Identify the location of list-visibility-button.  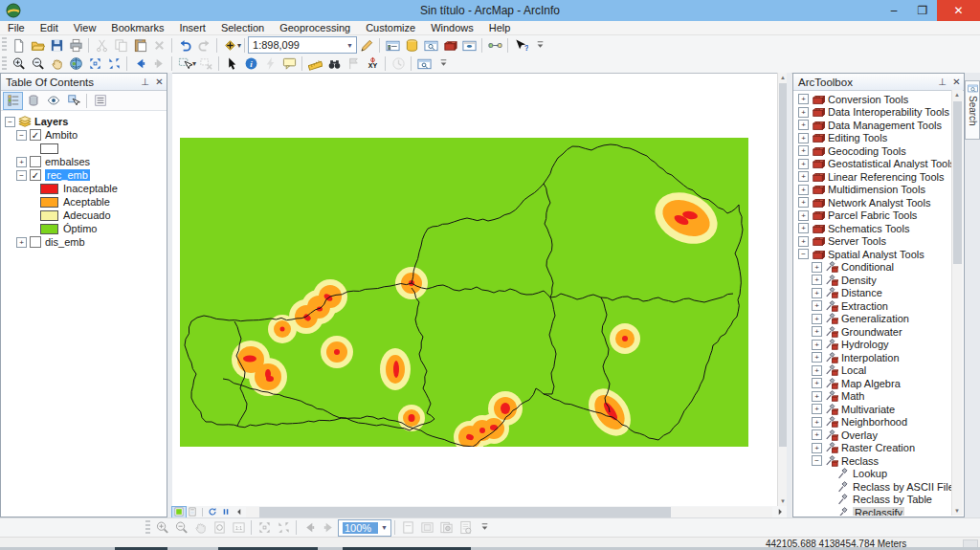
(54, 101).